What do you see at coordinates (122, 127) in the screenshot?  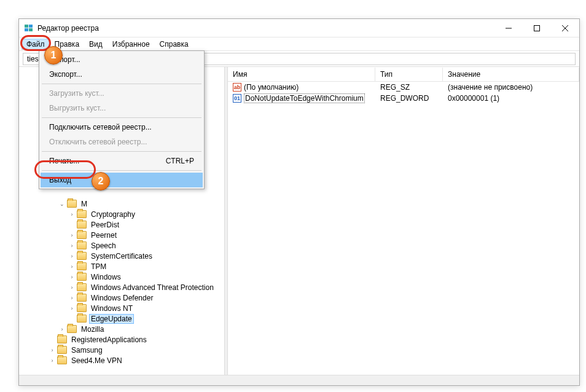 I see `menu-item-connect-network: Подключить сетевой реестр...` at bounding box center [122, 127].